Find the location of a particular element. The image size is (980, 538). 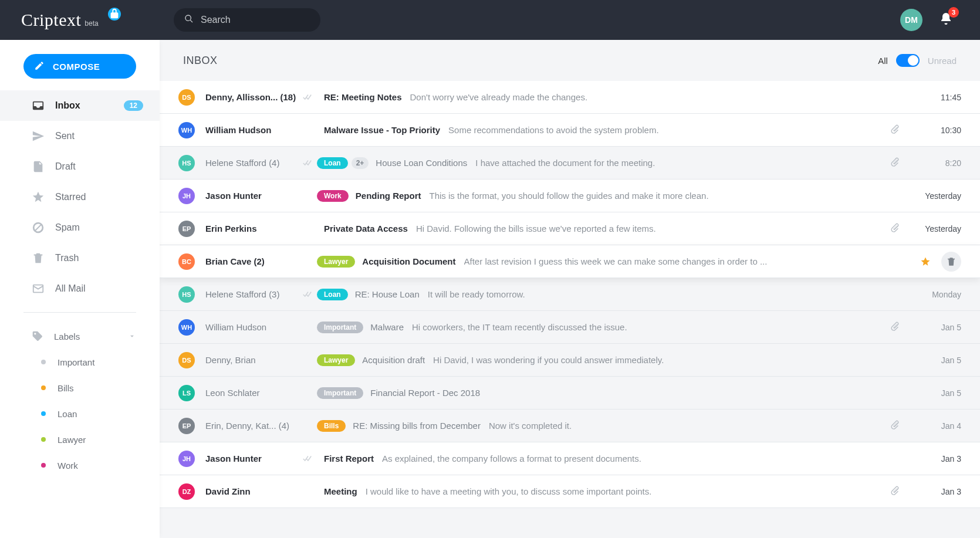

sender-avatar: EP is located at coordinates (187, 426).